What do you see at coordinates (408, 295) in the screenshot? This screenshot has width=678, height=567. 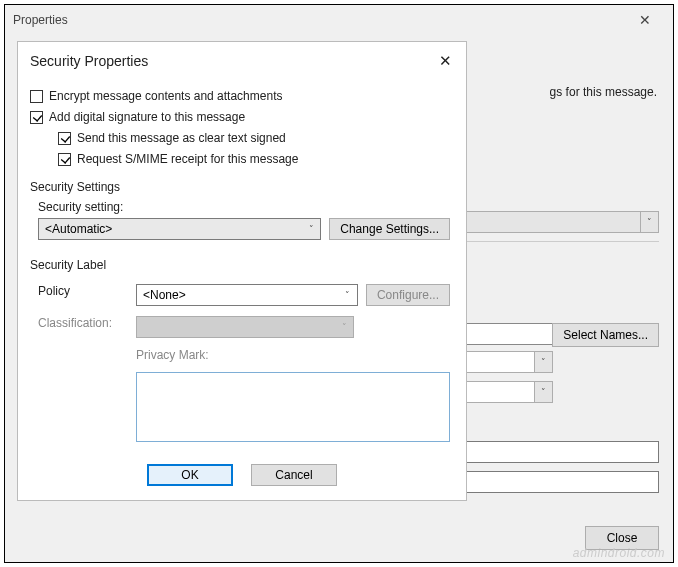 I see `configure-button: Configure...` at bounding box center [408, 295].